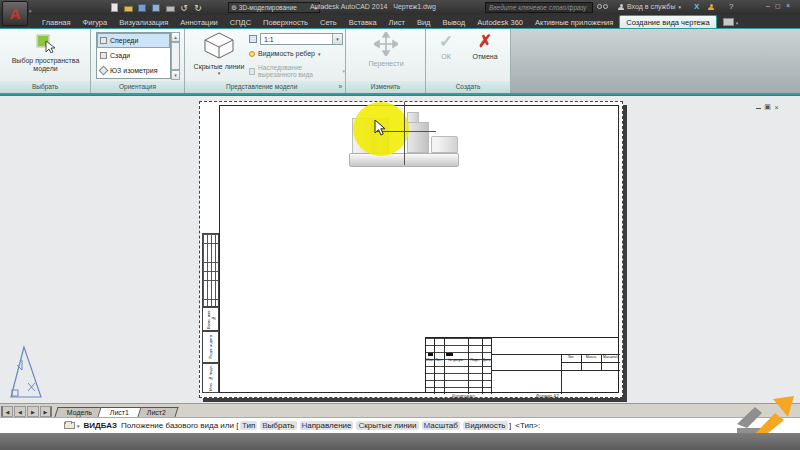 The height and width of the screenshot is (450, 800). What do you see at coordinates (286, 54) in the screenshot?
I see `edge-visibility-label: Видимость ребер` at bounding box center [286, 54].